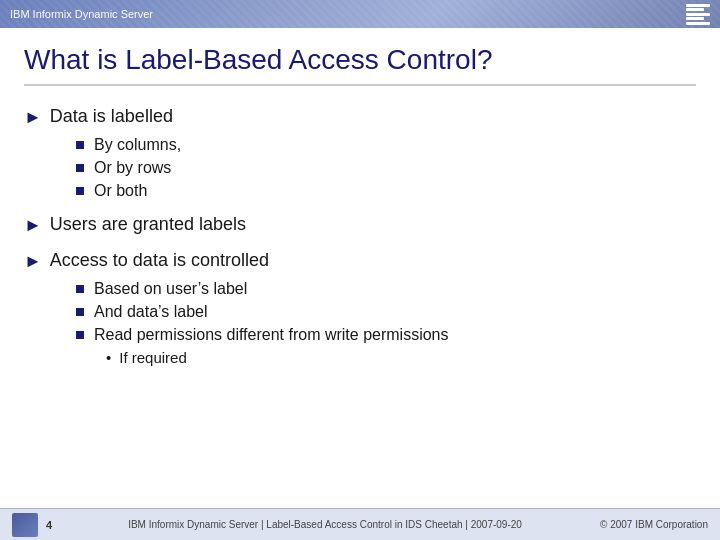 Image resolution: width=720 pixels, height=540 pixels. Describe the element at coordinates (37, 525) in the screenshot. I see `footer-logo-area: 4` at that location.